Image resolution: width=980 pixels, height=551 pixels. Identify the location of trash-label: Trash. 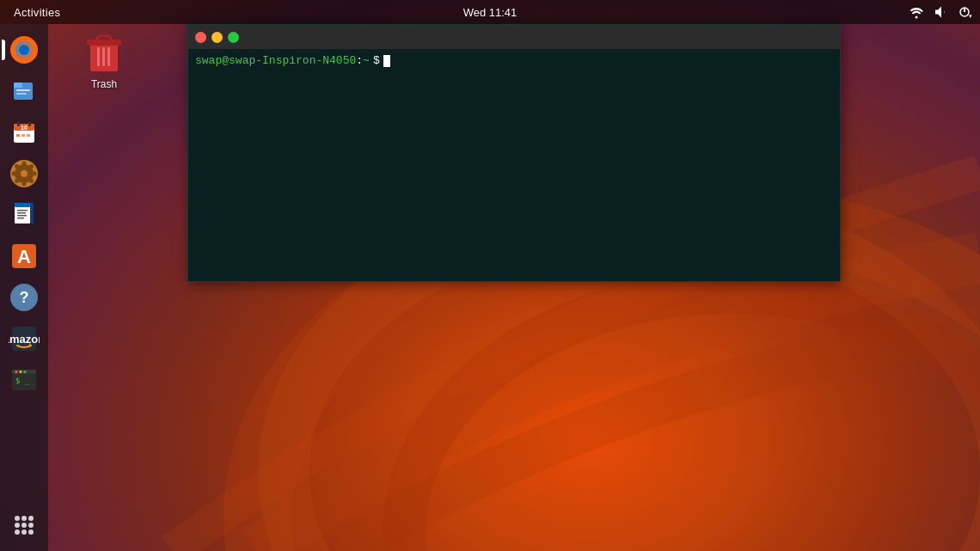
(104, 84).